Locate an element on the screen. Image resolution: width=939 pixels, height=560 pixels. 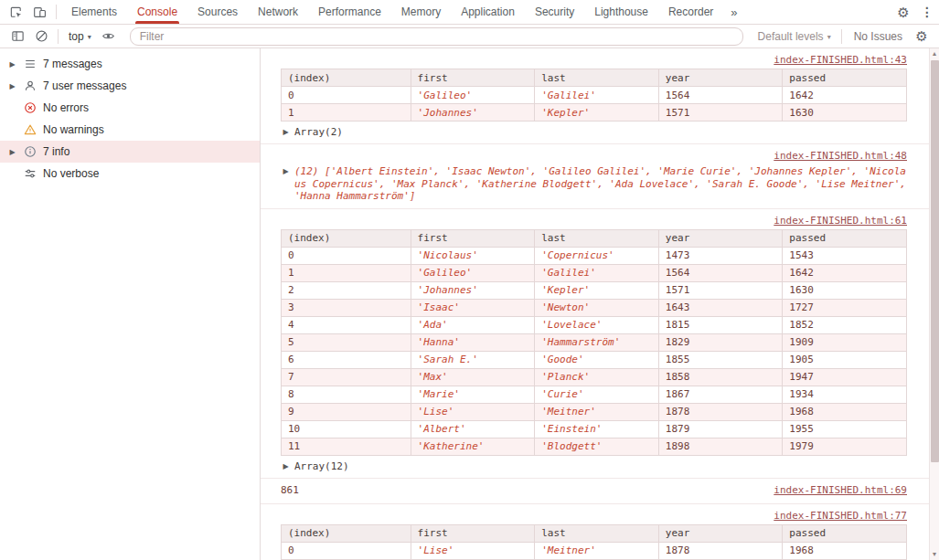
tab-performance: Performance is located at coordinates (349, 12).